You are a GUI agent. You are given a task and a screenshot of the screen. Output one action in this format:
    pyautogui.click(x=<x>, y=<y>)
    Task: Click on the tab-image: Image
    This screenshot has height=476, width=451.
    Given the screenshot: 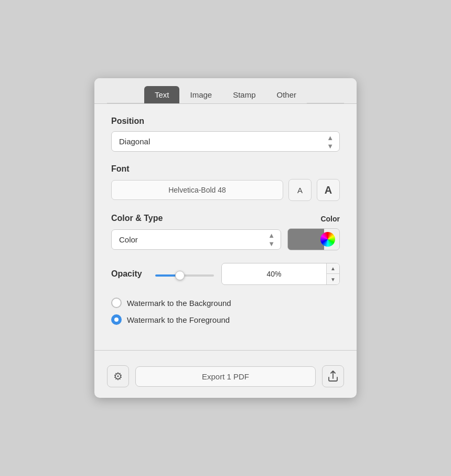 What is the action you would take?
    pyautogui.click(x=201, y=94)
    